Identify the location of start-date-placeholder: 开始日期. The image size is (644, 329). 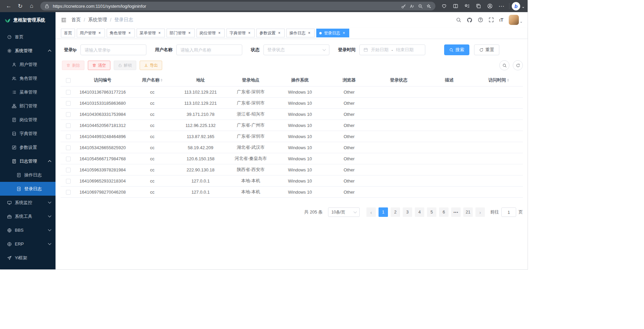
(380, 50).